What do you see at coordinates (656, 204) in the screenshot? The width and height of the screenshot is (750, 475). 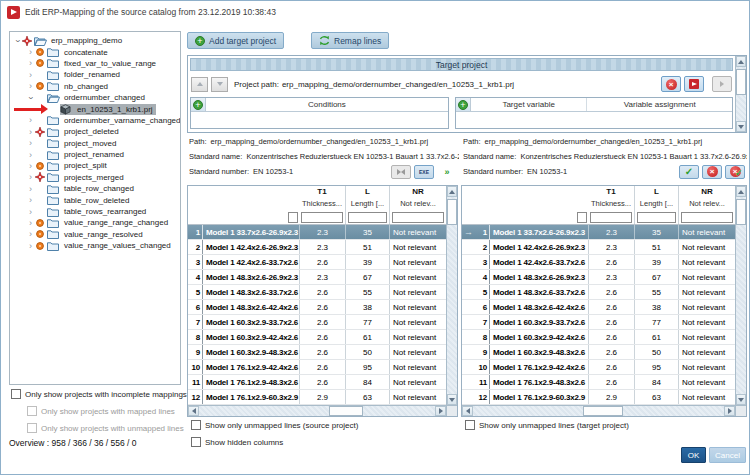 I see `column-subheader-l: Length [...` at bounding box center [656, 204].